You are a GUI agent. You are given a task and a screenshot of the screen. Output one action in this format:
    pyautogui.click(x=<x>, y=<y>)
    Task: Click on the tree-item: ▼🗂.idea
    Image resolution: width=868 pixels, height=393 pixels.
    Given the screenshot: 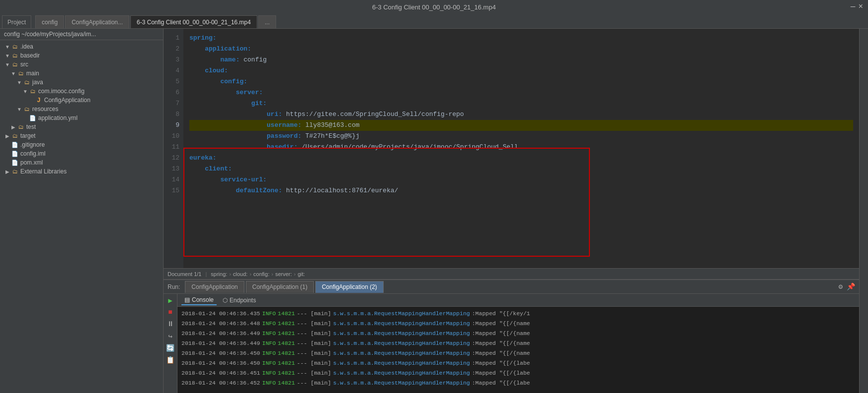 What is the action you would take?
    pyautogui.click(x=81, y=47)
    